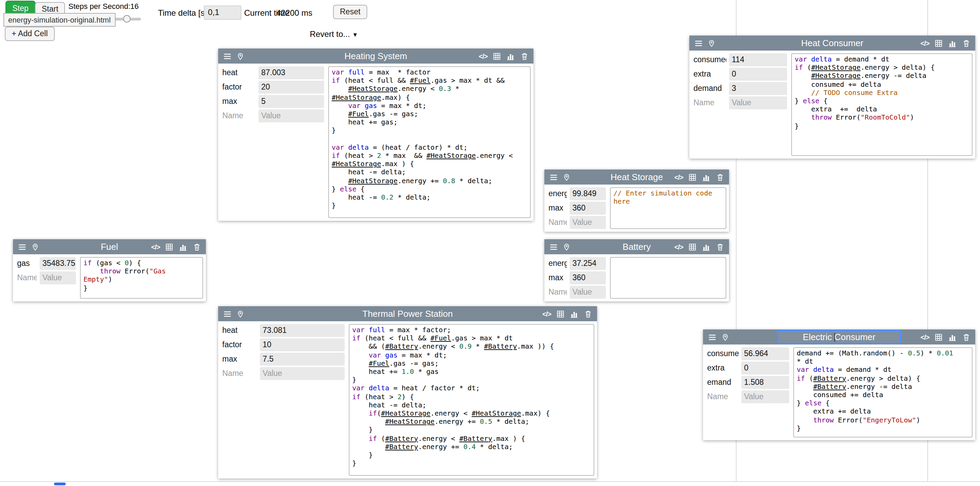 This screenshot has height=486, width=980. I want to click on var-value-input: 37.254, so click(588, 264).